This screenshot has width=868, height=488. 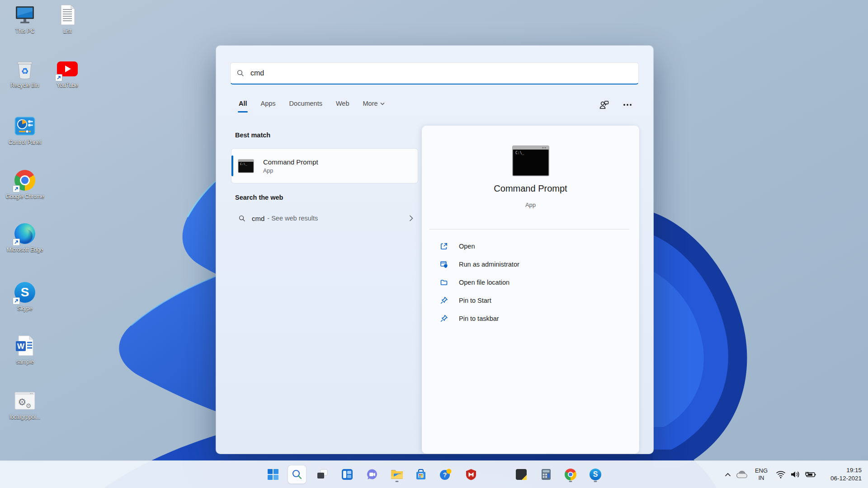 I want to click on task-view-button, so click(x=322, y=474).